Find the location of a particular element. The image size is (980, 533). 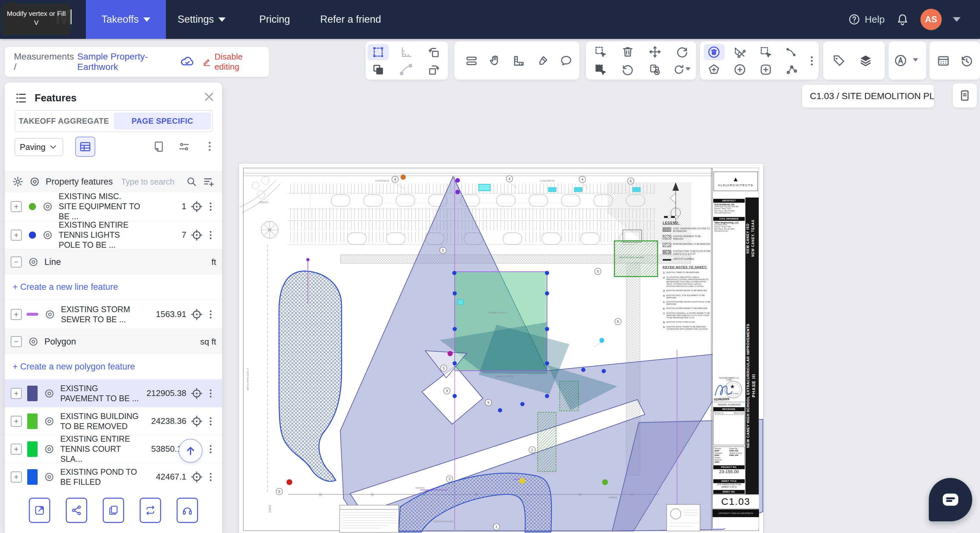

account-chevron-icon is located at coordinates (956, 19).